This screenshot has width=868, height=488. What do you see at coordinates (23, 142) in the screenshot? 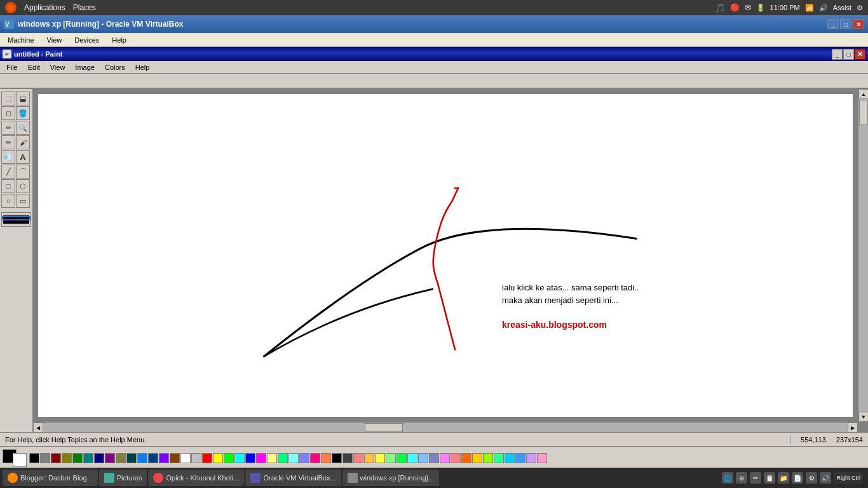
I see `brush-tool: 🖌` at bounding box center [23, 142].